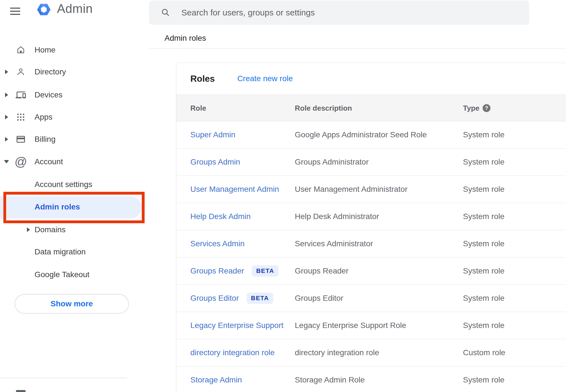  I want to click on header-divider, so click(357, 48).